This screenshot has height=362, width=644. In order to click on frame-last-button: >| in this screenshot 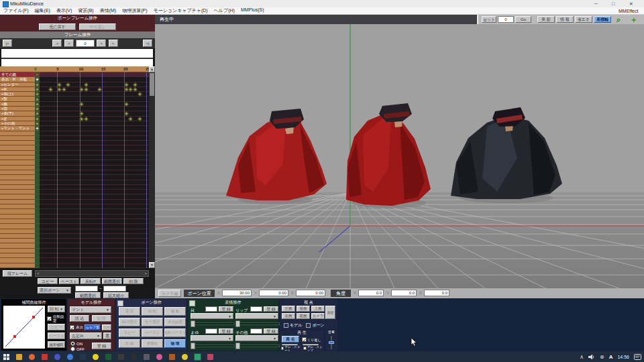, I will do `click(148, 43)`.